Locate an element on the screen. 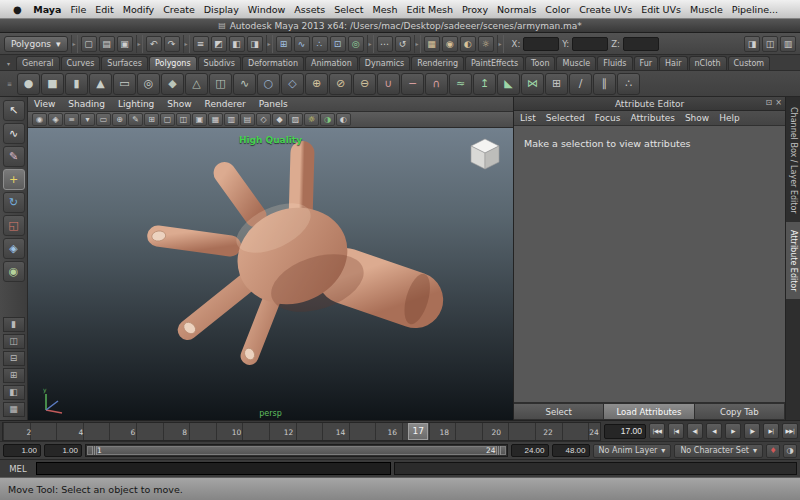 The image size is (800, 500). layout-two-panes-side-button: ◫ is located at coordinates (14, 342).